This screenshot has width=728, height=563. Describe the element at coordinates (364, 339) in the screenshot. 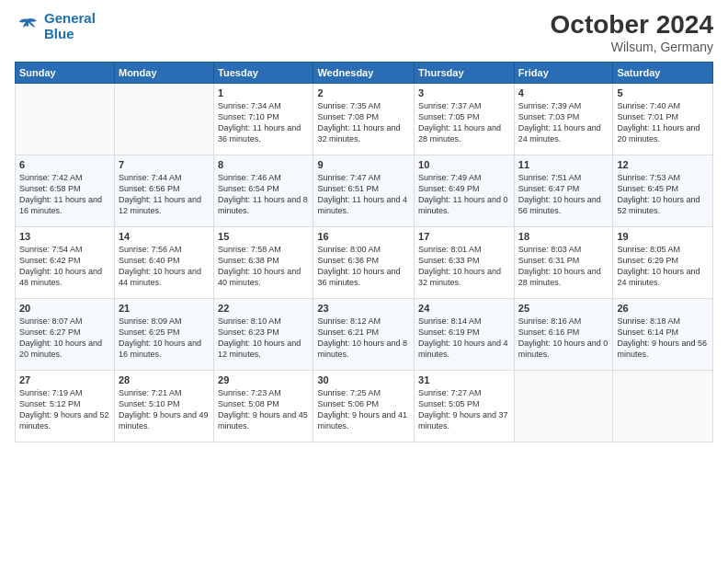

I see `day-info: Sunrise: 8:12 AMSunset: 6:21 PMDaylight:…` at that location.